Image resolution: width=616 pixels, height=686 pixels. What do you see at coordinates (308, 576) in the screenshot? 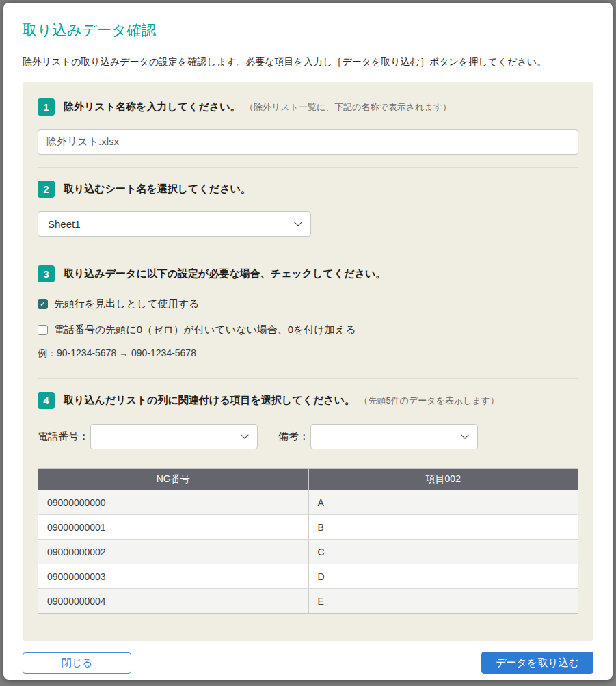
I see `table-row: 09000000003 D` at bounding box center [308, 576].